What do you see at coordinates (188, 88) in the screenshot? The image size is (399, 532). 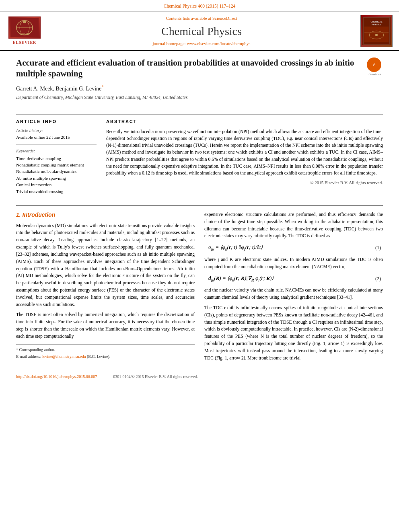 I see `authors: Garrett A. Meek, Benjamin G. Levine*` at bounding box center [188, 88].